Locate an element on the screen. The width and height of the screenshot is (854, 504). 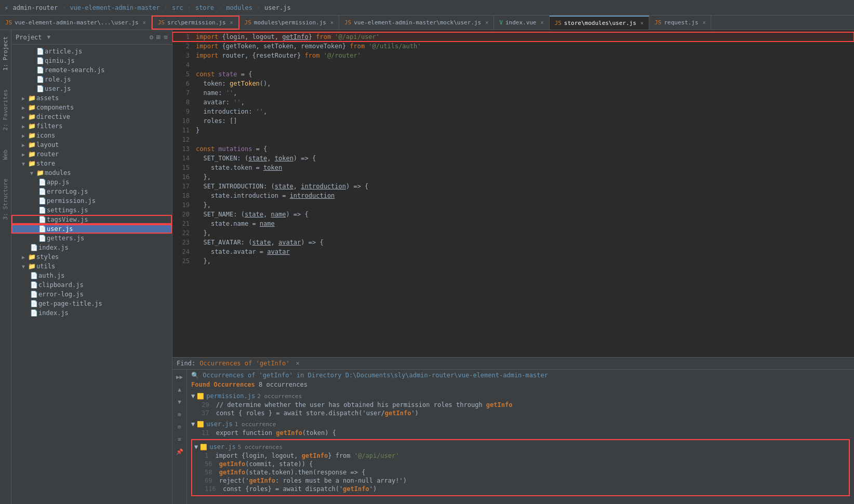
sidebar-item-filters: ▶ 📁 filters is located at coordinates (91, 126).